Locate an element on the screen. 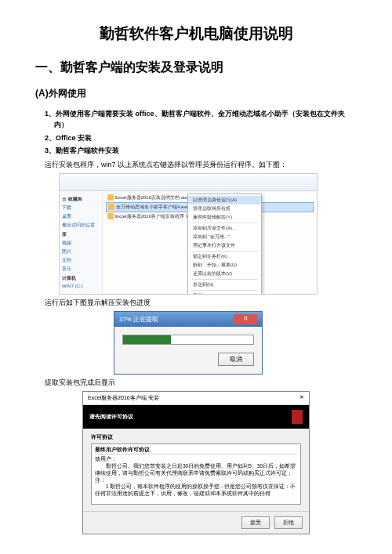 The height and width of the screenshot is (554, 392). installer-button-row: 接受 拒绝 is located at coordinates (196, 522).